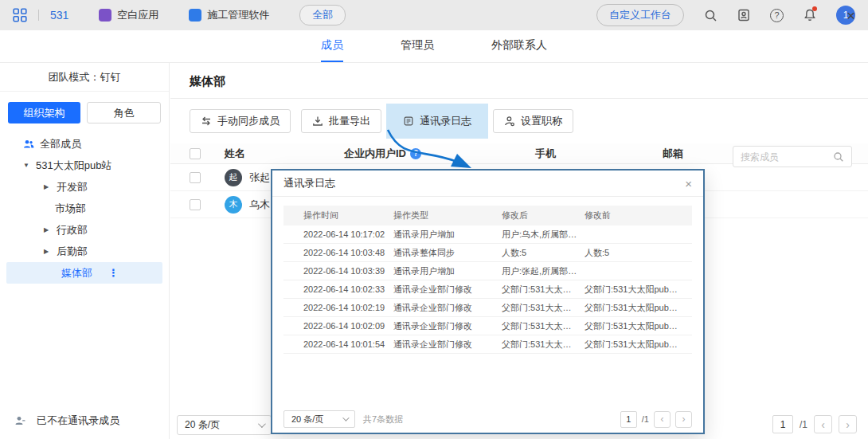  Describe the element at coordinates (105, 15) in the screenshot. I see `blank-app-icon` at that location.